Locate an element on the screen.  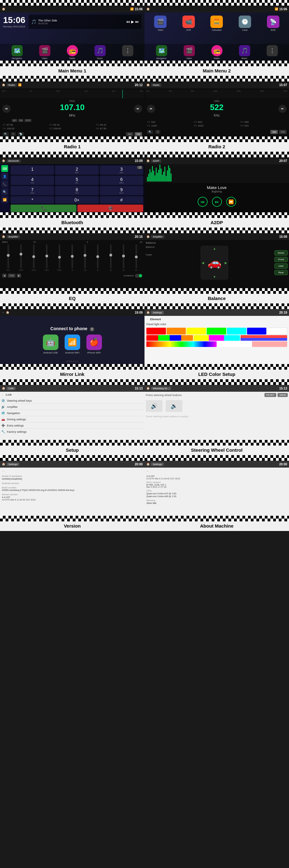
color-rainbow is located at coordinates (182, 344).